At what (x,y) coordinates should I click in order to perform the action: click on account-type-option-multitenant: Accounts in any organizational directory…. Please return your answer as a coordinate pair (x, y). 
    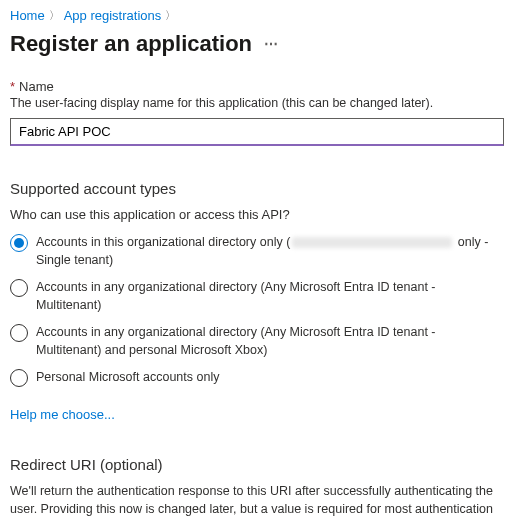
    Looking at the image, I should click on (257, 296).